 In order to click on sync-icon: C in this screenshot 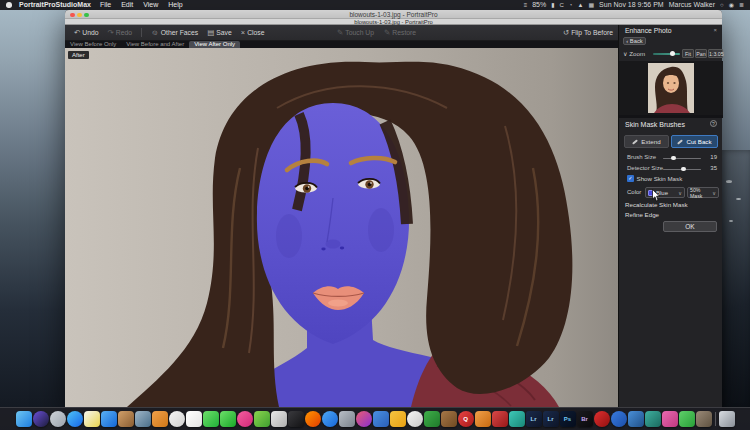, I will do `click(561, 5)`.